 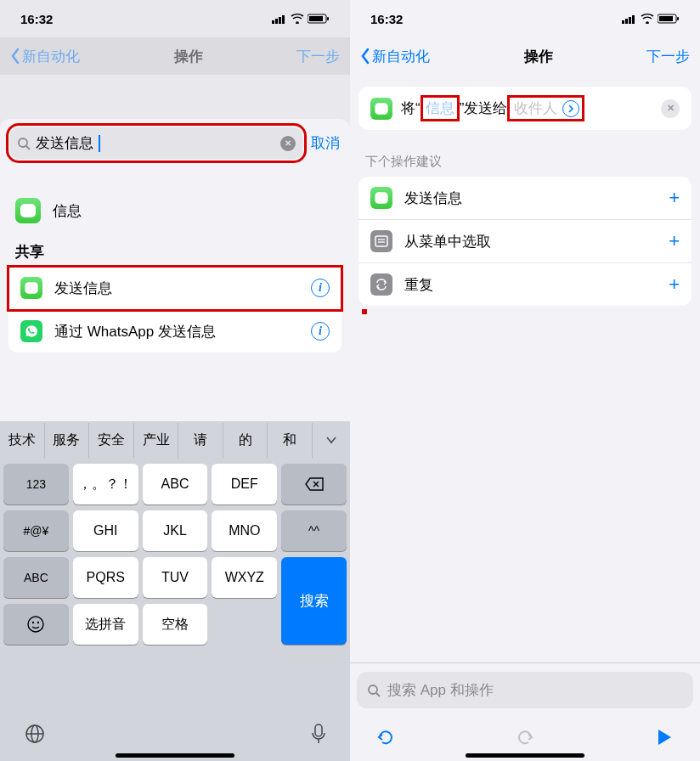 I want to click on key-caret: ^^, so click(x=314, y=531).